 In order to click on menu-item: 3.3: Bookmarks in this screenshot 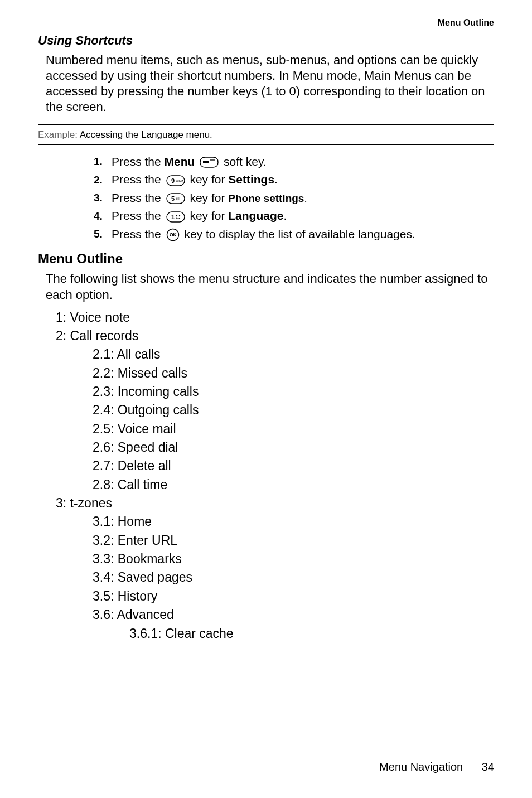, I will do `click(293, 559)`.